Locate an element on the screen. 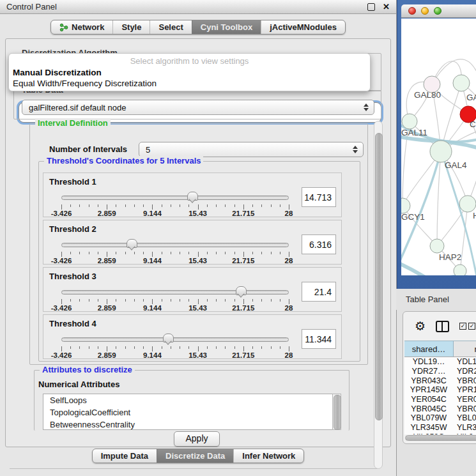 The height and width of the screenshot is (476, 476). threshold-value-field: 6.316 is located at coordinates (319, 244).